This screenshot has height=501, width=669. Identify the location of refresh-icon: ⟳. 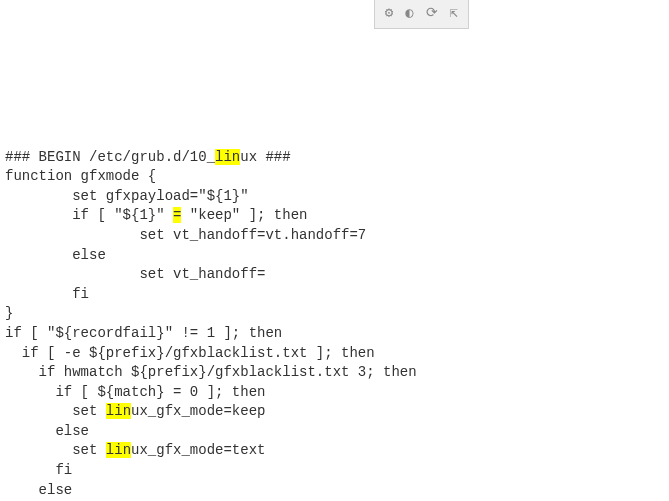
(432, 14).